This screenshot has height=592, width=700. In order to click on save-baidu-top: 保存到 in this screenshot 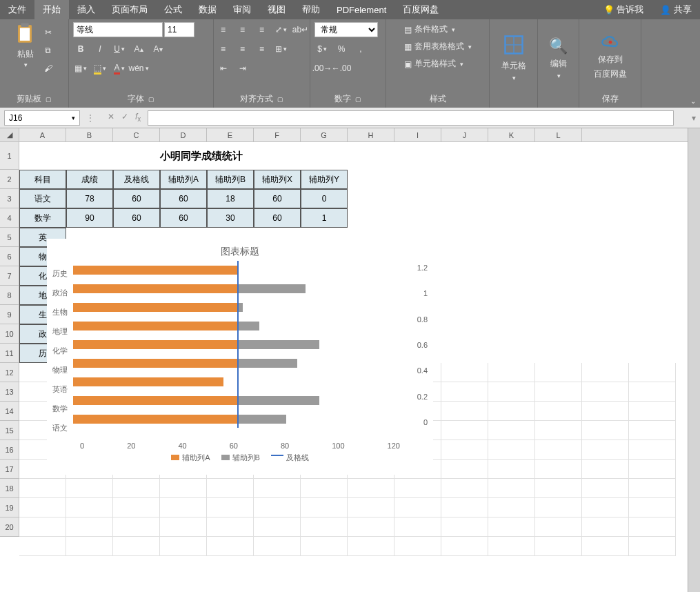, I will do `click(610, 59)`.